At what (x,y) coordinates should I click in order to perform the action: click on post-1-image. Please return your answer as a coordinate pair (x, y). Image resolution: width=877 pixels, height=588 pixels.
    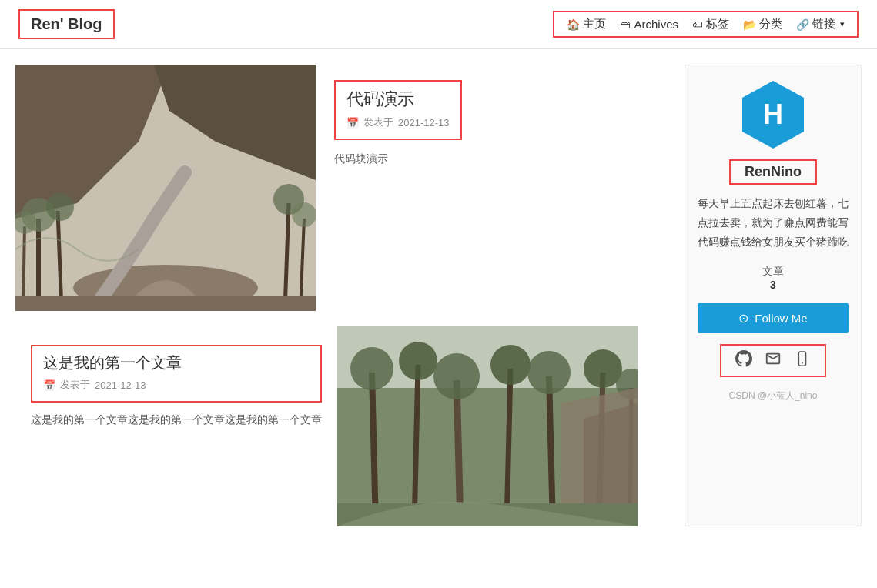
    Looking at the image, I should click on (166, 188).